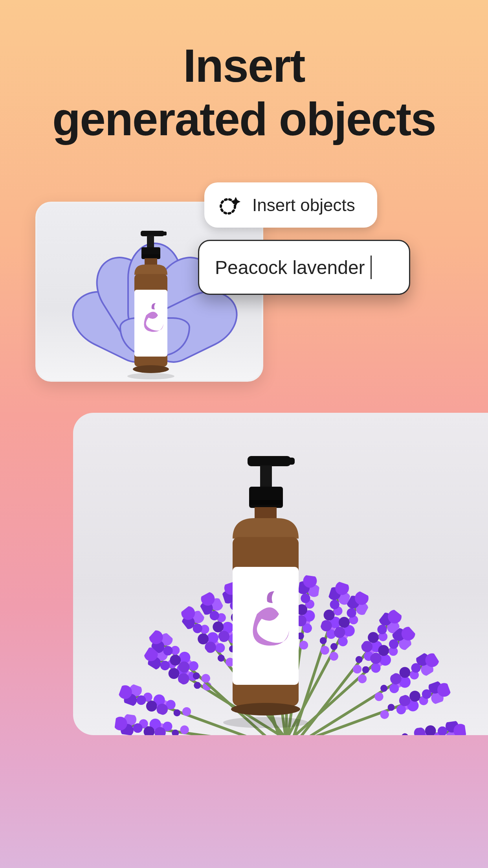 Image resolution: width=488 pixels, height=868 pixels. I want to click on text-cursor, so click(371, 267).